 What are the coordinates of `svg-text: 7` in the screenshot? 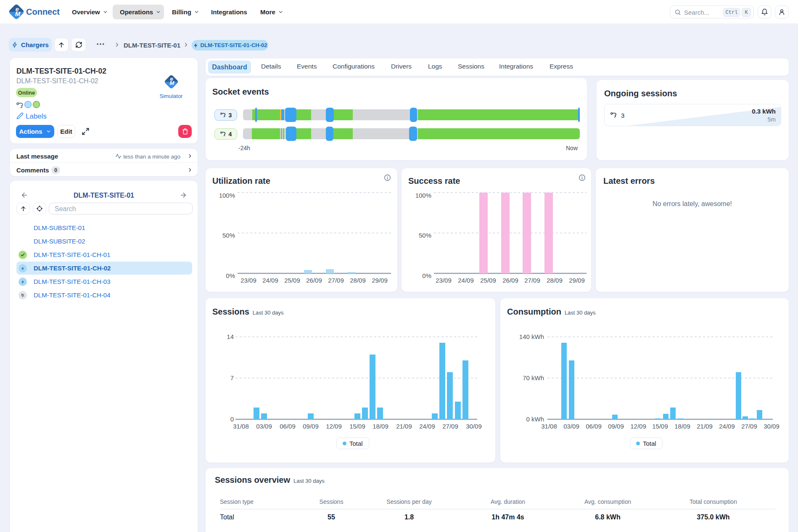 It's located at (232, 378).